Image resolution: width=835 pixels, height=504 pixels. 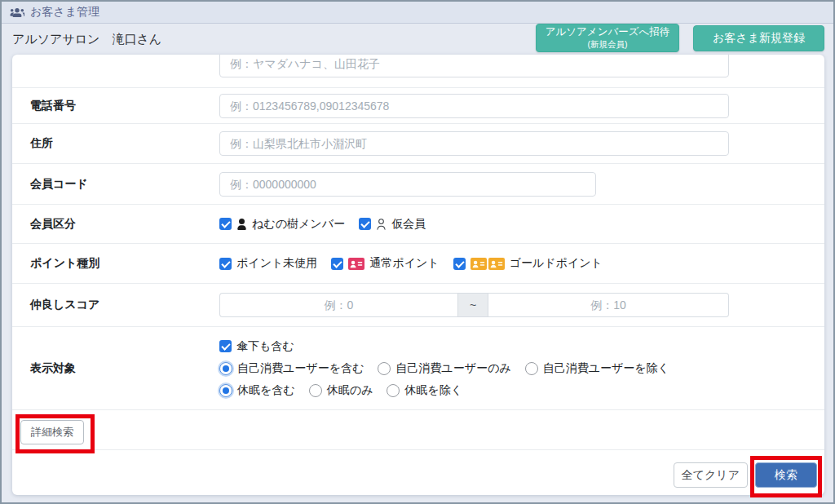 I want to click on checkbox-points-unused: ポイント未使用, so click(x=268, y=263).